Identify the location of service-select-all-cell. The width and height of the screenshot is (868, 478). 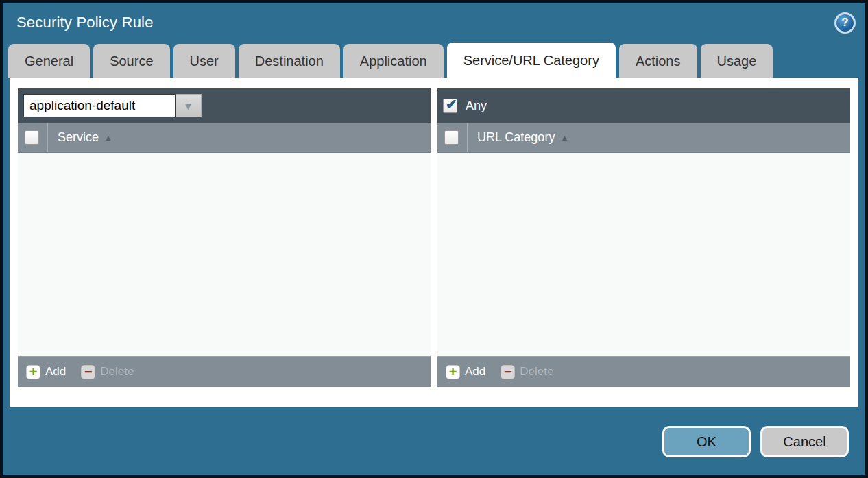
(36, 137).